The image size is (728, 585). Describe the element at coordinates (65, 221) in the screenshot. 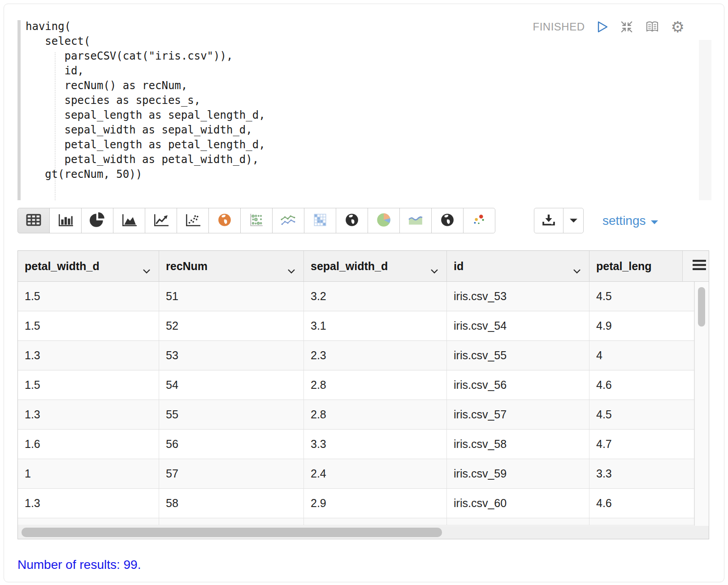

I see `bar-chart-icon` at that location.